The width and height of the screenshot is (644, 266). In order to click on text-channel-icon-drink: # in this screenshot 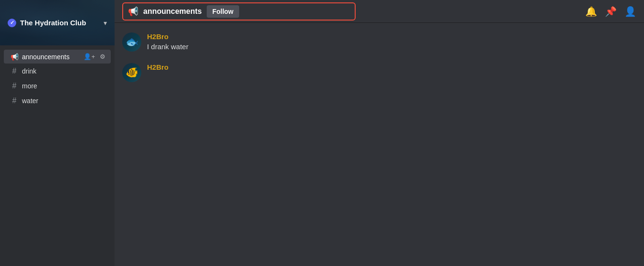, I will do `click(14, 71)`.